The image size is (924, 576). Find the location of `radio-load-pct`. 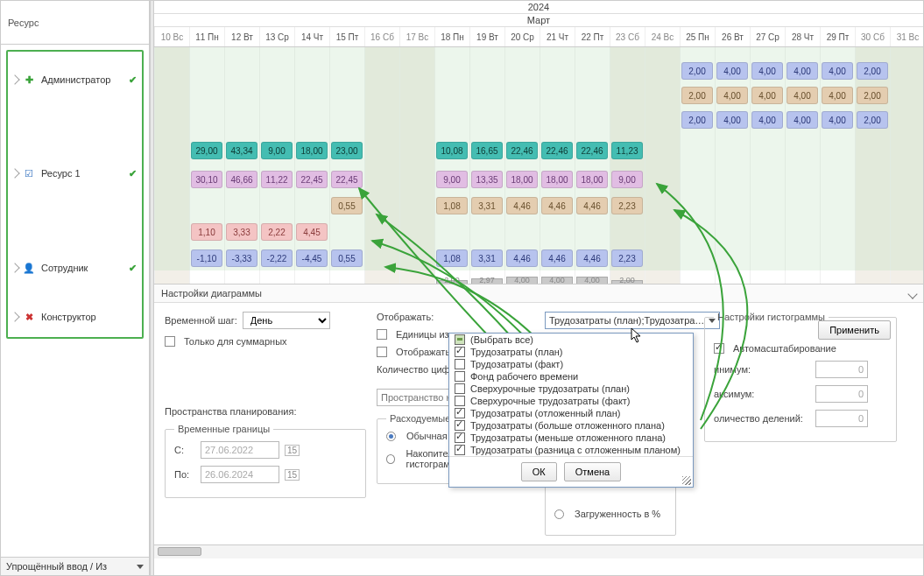

radio-load-pct is located at coordinates (559, 515).